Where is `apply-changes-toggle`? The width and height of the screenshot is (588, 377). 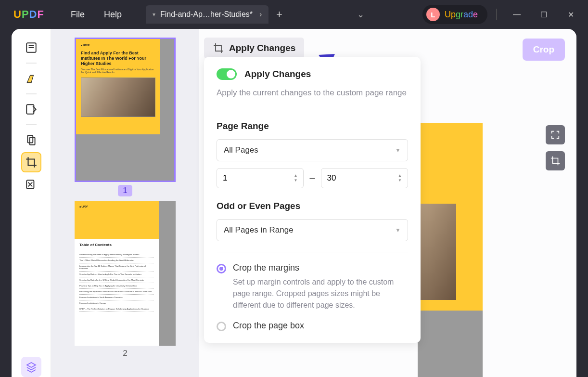
apply-changes-toggle is located at coordinates (227, 74).